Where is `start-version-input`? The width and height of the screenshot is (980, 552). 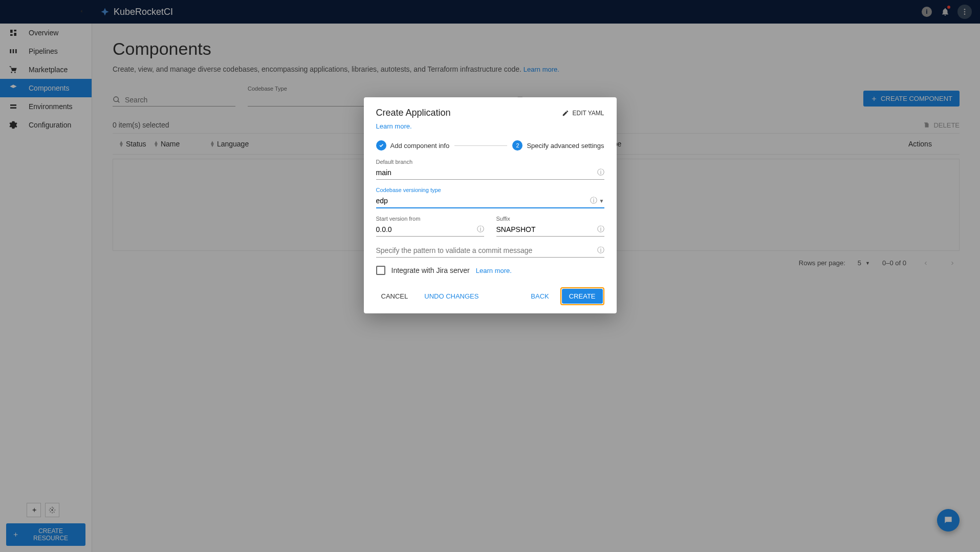
start-version-input is located at coordinates (427, 229).